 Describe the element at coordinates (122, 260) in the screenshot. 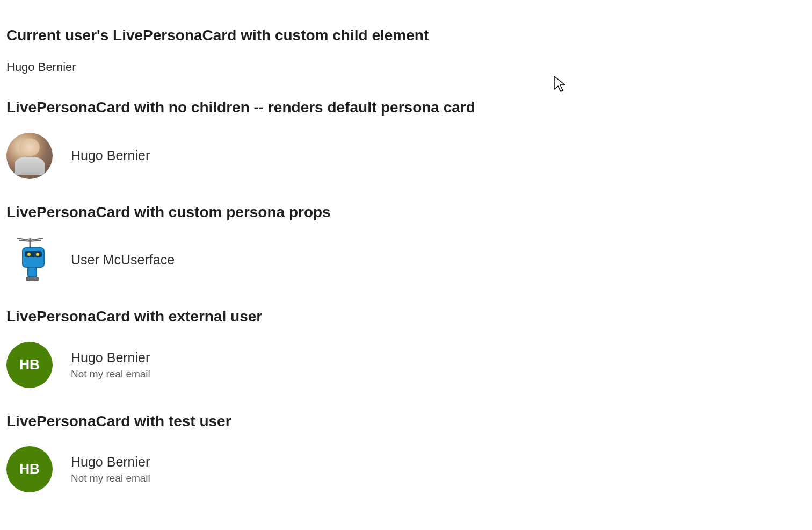

I see `persona-details: User McUserface` at that location.